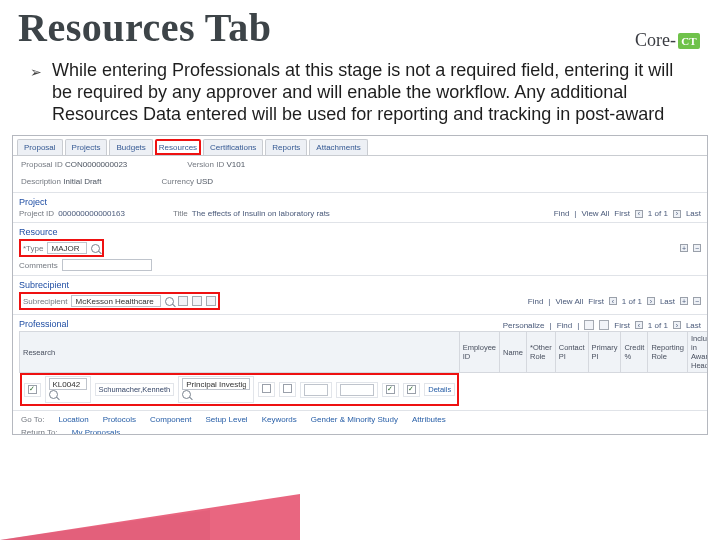 The width and height of the screenshot is (720, 540). I want to click on findbar-resource: + −, so click(690, 248).